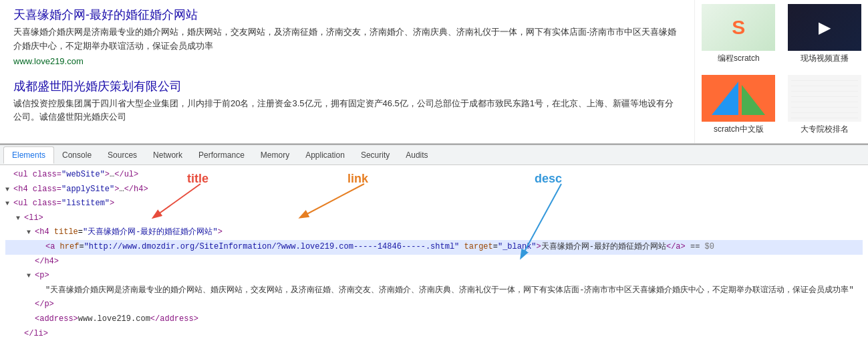 Image resolution: width=868 pixels, height=339 pixels. What do you see at coordinates (434, 262) in the screenshot?
I see `code-line-7: </h4>` at bounding box center [434, 262].